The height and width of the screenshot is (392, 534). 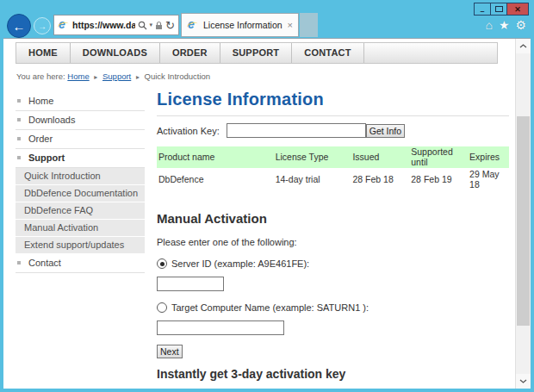 What do you see at coordinates (45, 263) in the screenshot?
I see `sidebar-item-label: Contact` at bounding box center [45, 263].